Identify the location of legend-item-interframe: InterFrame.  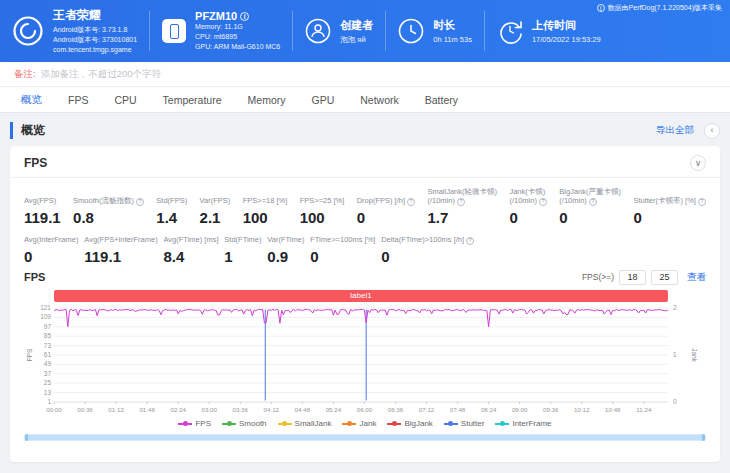
(523, 424).